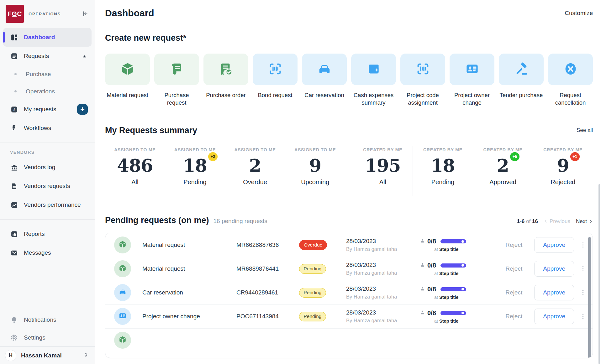 The image size is (601, 364). I want to click on brand-header: FGC OPERATIONS, so click(47, 13).